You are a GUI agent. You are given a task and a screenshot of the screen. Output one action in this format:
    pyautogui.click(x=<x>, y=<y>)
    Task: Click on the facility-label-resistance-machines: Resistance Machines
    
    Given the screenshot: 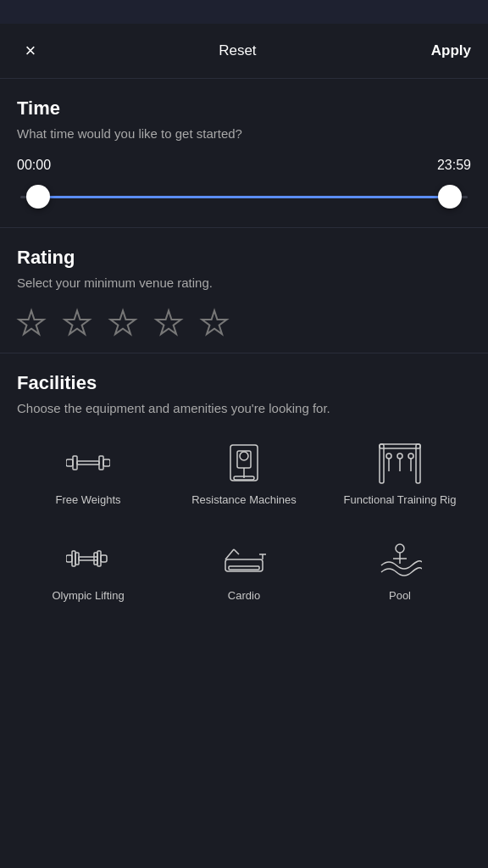 What is the action you would take?
    pyautogui.click(x=244, y=500)
    